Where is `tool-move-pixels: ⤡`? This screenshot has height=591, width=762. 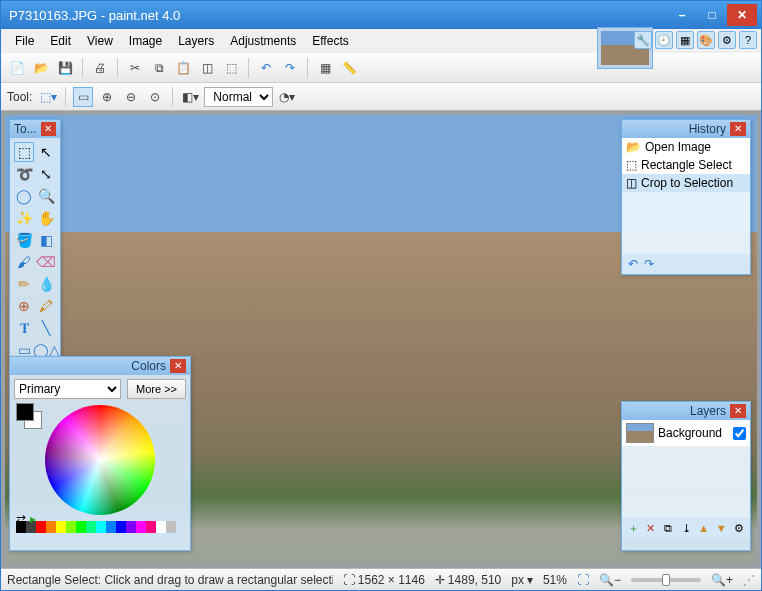 tool-move-pixels: ⤡ is located at coordinates (46, 174).